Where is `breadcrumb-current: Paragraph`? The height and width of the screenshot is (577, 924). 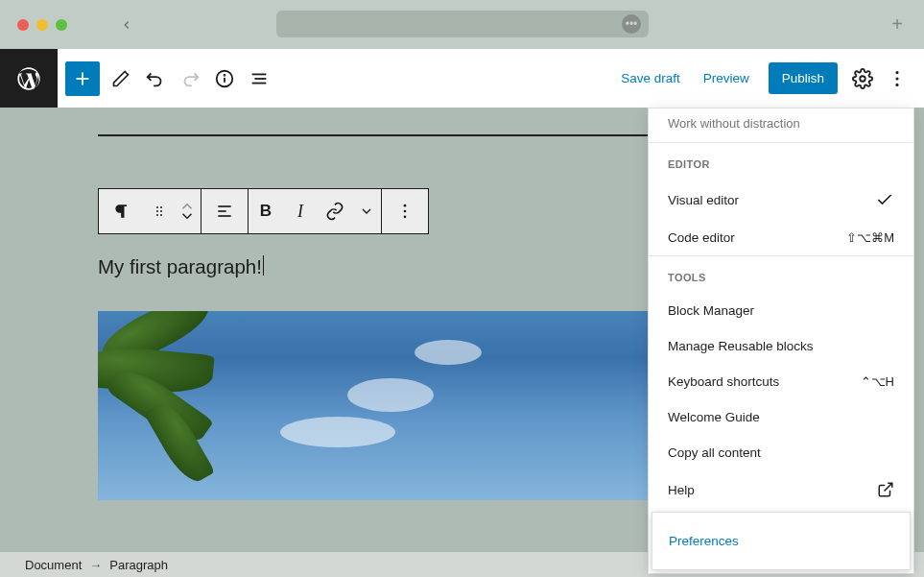
breadcrumb-current: Paragraph is located at coordinates (138, 565).